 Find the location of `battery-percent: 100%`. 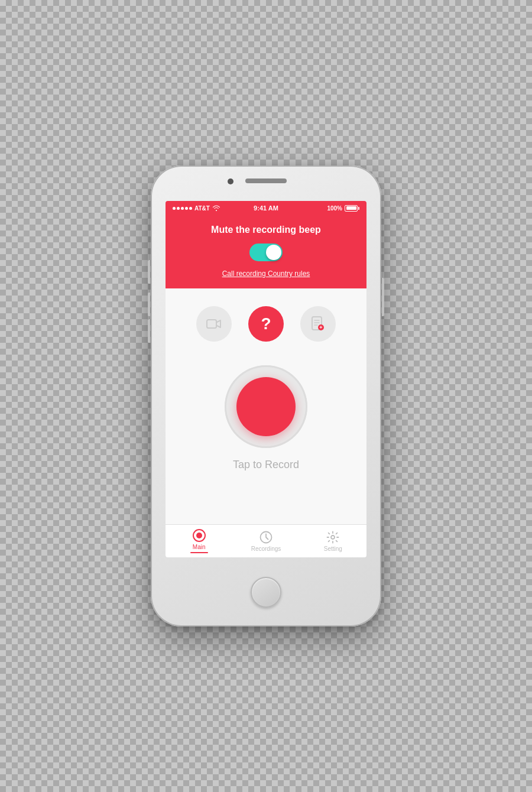

battery-percent: 100% is located at coordinates (335, 208).